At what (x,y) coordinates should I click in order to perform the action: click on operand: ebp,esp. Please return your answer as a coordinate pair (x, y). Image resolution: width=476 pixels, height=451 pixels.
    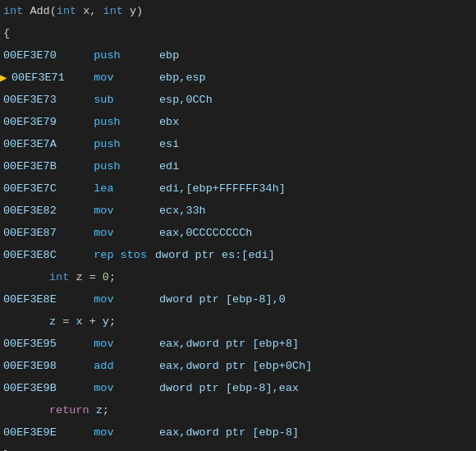
    Looking at the image, I should click on (174, 77).